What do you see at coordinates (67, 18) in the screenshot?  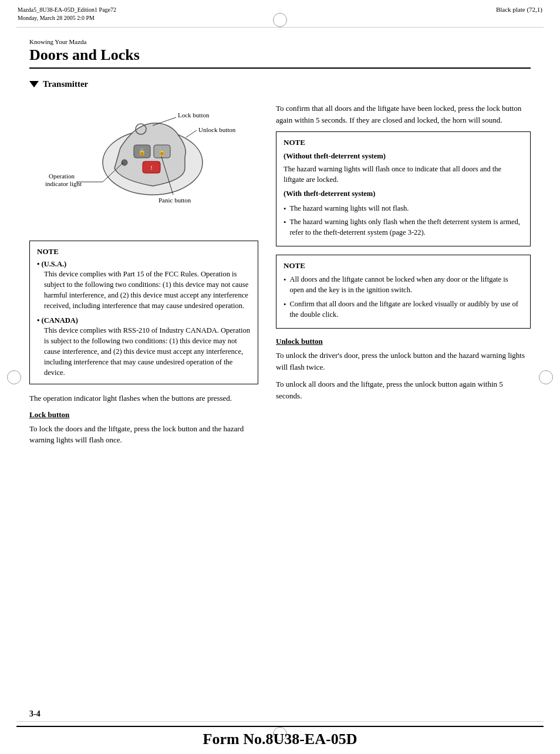 I see `header-line2: Monday, March 28 2005 2:0 PM` at bounding box center [67, 18].